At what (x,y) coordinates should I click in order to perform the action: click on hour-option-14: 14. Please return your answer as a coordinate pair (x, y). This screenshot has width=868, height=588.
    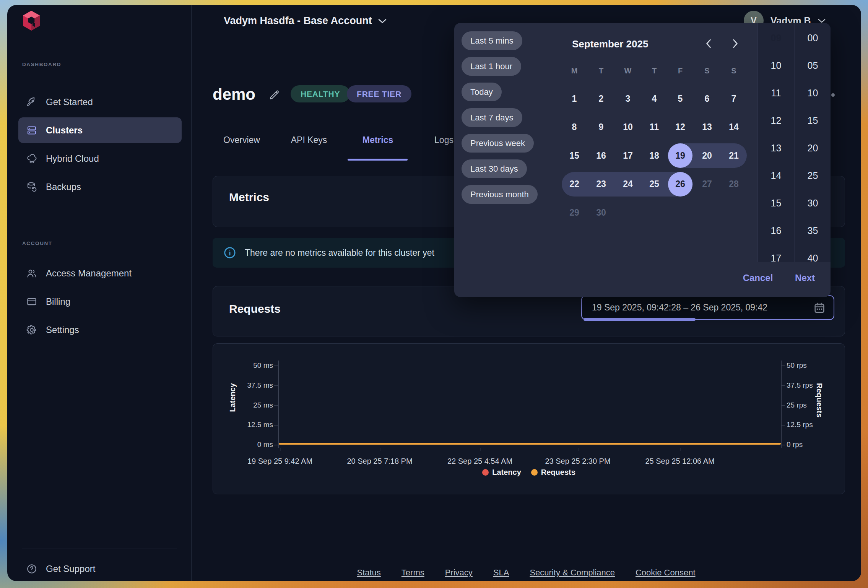
    Looking at the image, I should click on (776, 175).